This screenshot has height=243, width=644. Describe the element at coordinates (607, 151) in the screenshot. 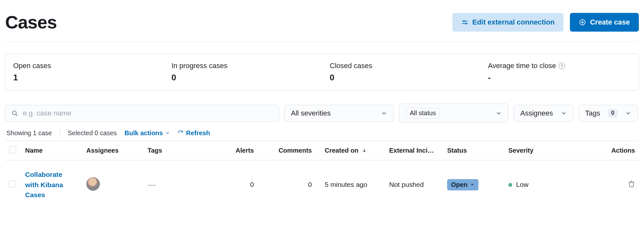

I see `col-actions: Actions` at that location.